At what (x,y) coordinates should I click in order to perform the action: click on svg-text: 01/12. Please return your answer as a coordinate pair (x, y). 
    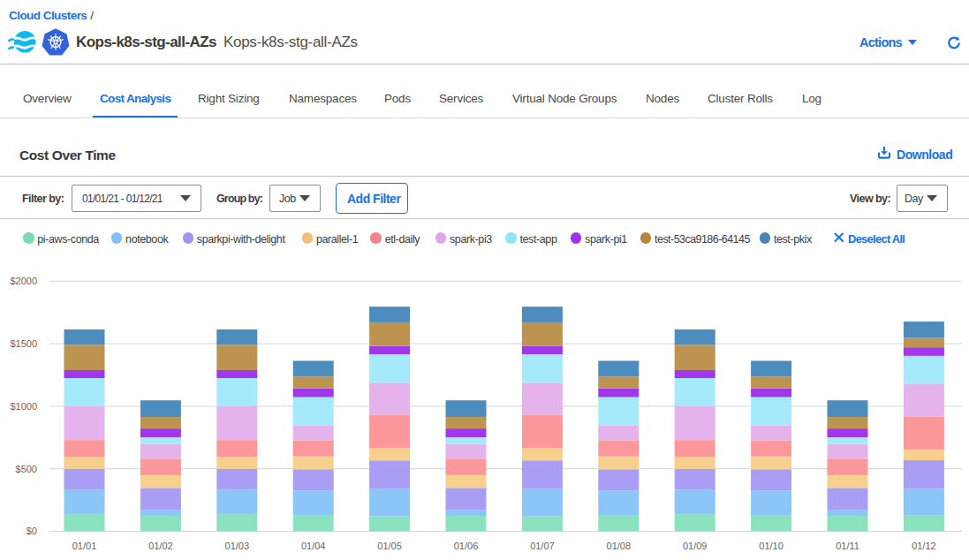
    Looking at the image, I should click on (924, 546).